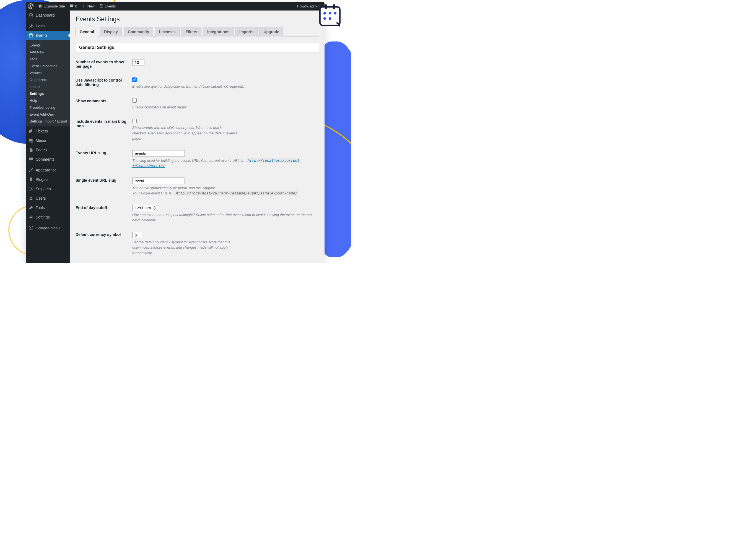 This screenshot has height=560, width=747. What do you see at coordinates (137, 235) in the screenshot?
I see `currency-input` at bounding box center [137, 235].